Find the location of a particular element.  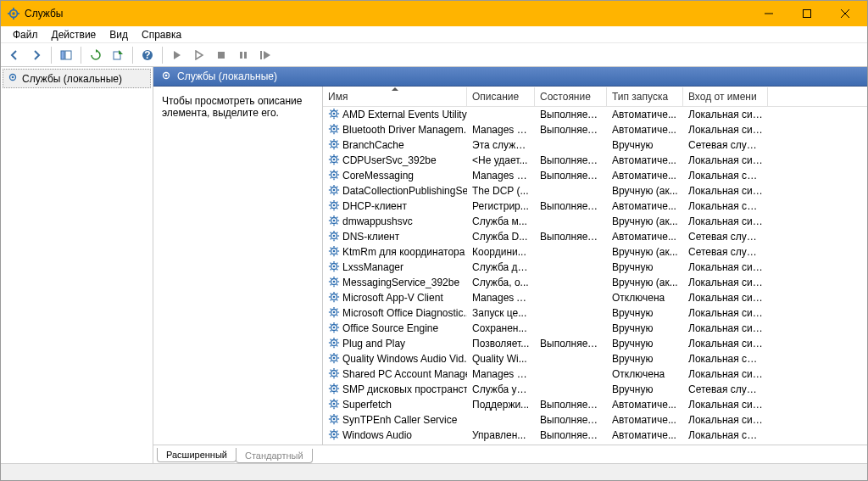

column-name: Имя is located at coordinates (395, 97).